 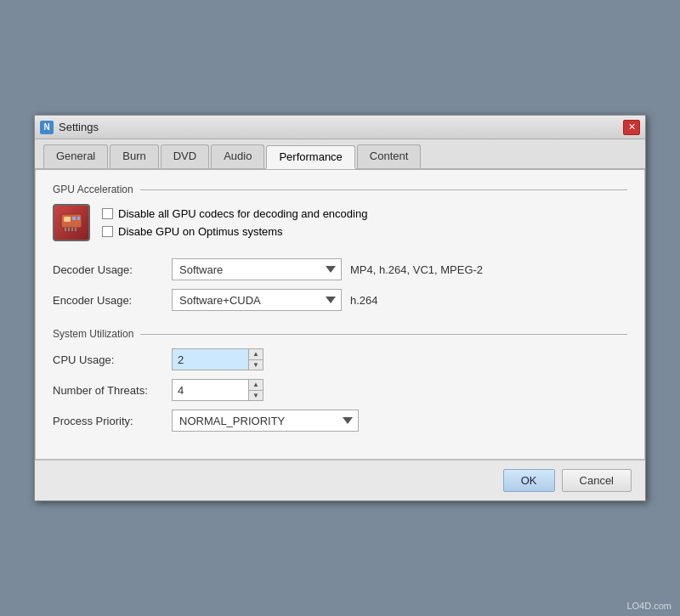 I want to click on bottom-bar: OK Cancel, so click(x=340, y=480).